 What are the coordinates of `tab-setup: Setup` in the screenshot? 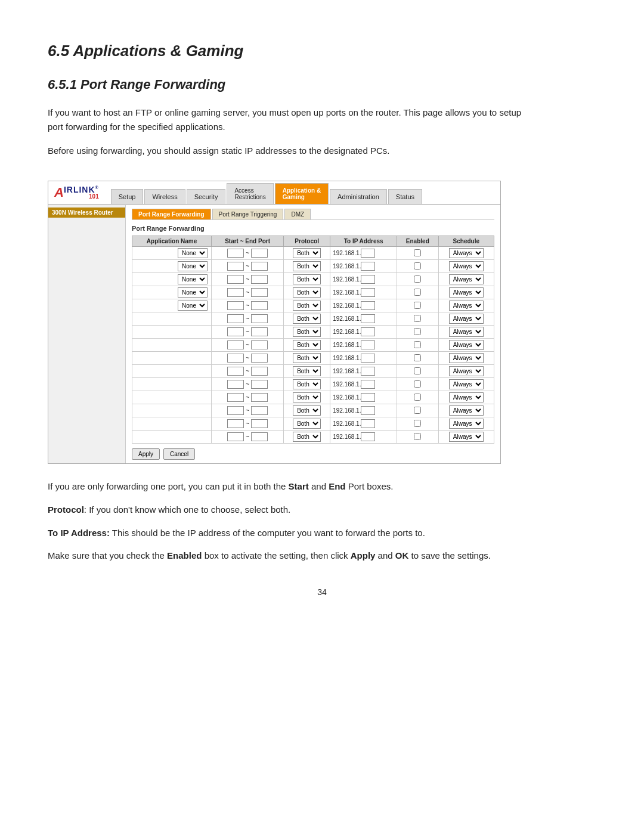 It's located at (128, 197).